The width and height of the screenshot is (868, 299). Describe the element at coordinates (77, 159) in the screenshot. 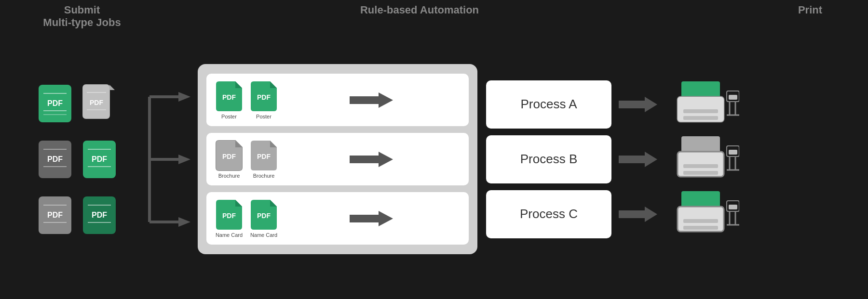

I see `submit-jobs-section: PDF PDF PDF` at that location.